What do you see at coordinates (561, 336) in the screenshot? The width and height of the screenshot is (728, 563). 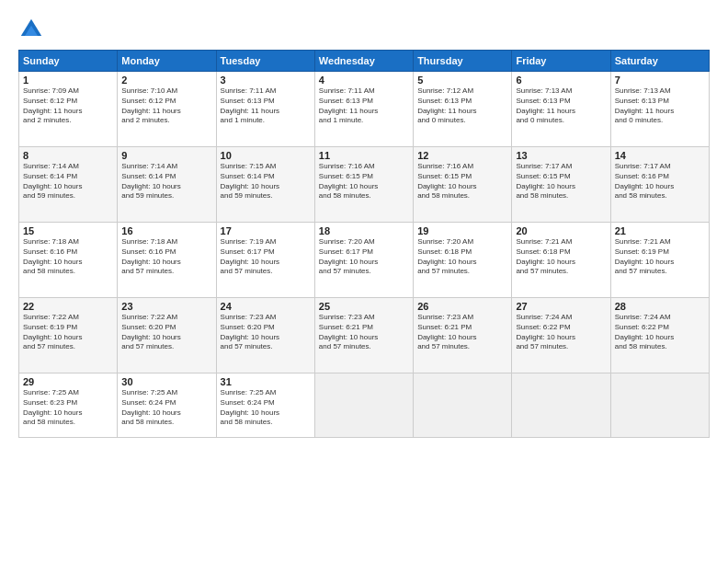 I see `calendar-cell: 27Sunrise: 7:24 AM Sunset: 6:22 PM Dayli…` at bounding box center [561, 336].